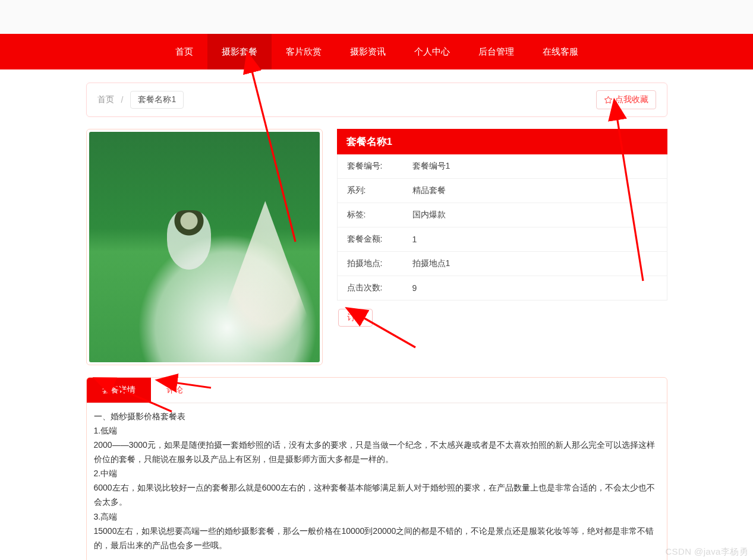 Image resolution: width=753 pixels, height=560 pixels. What do you see at coordinates (432, 52) in the screenshot?
I see `nav-profile: 个人中心` at bounding box center [432, 52].